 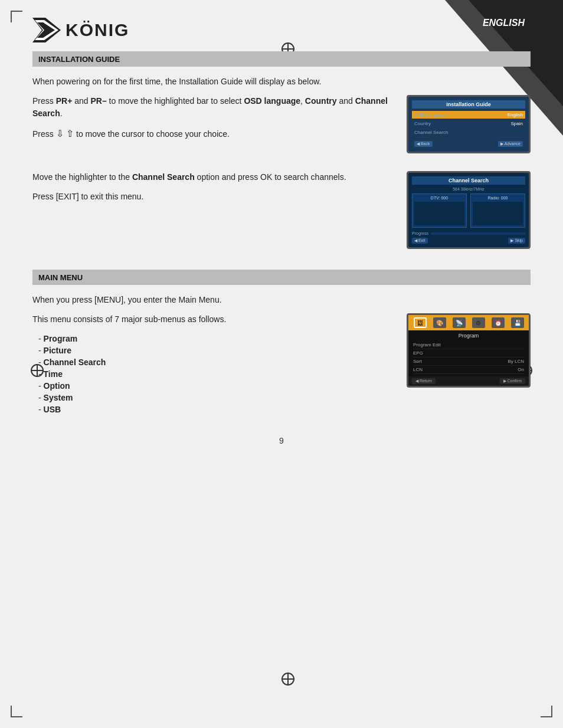 What do you see at coordinates (217, 374) in the screenshot?
I see `list-item: Time` at bounding box center [217, 374].